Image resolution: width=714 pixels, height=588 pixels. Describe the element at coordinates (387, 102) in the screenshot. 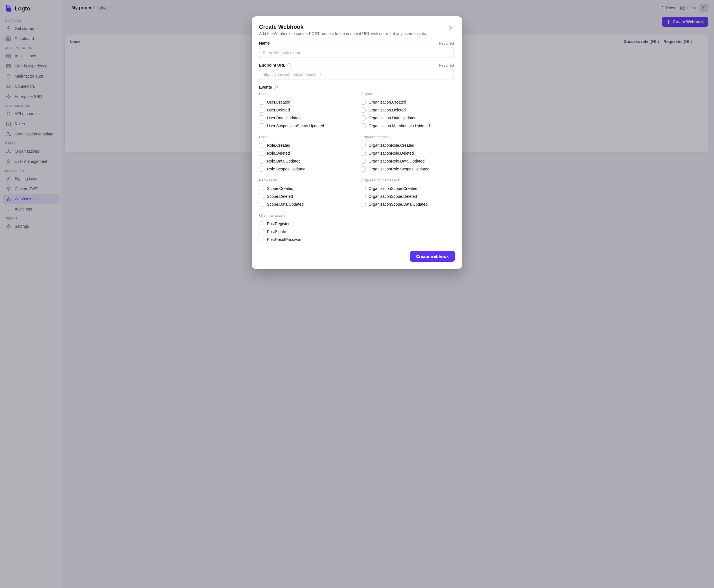

I see `event-label: Organization.Created` at that location.